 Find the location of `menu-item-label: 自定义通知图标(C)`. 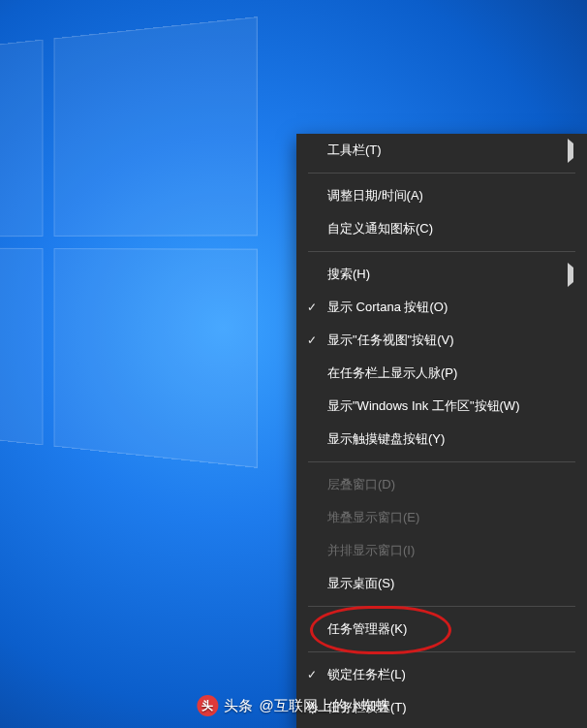

menu-item-label: 自定义通知图标(C) is located at coordinates (450, 229).